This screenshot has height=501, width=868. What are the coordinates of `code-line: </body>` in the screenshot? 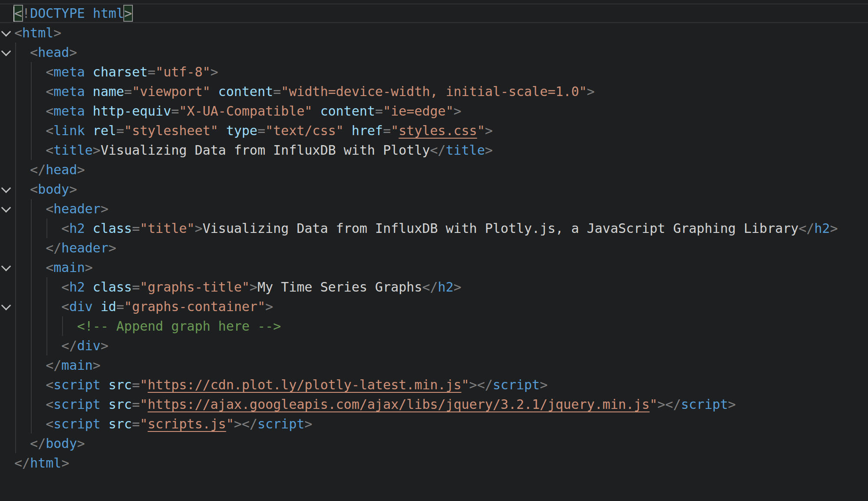 It's located at (434, 443).